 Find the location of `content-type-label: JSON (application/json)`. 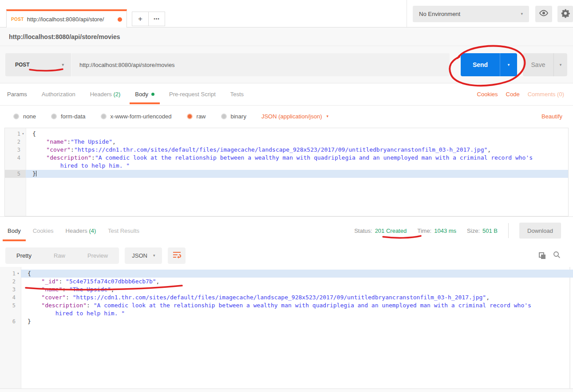

content-type-label: JSON (application/json) is located at coordinates (292, 116).